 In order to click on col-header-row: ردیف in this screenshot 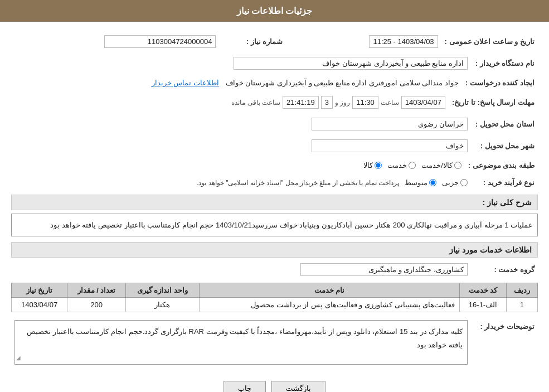, I will do `click(522, 291)`.